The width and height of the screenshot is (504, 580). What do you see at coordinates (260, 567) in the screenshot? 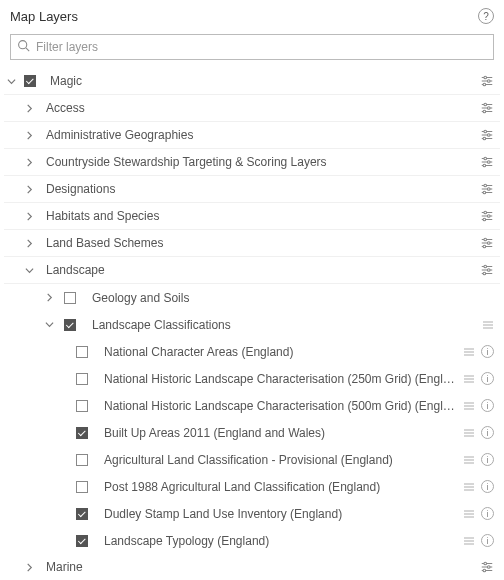
I see `layer-label: Marine` at bounding box center [260, 567].